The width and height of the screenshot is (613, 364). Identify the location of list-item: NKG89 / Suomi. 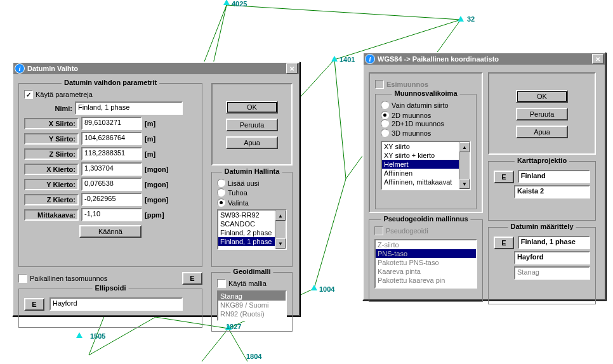
(252, 305).